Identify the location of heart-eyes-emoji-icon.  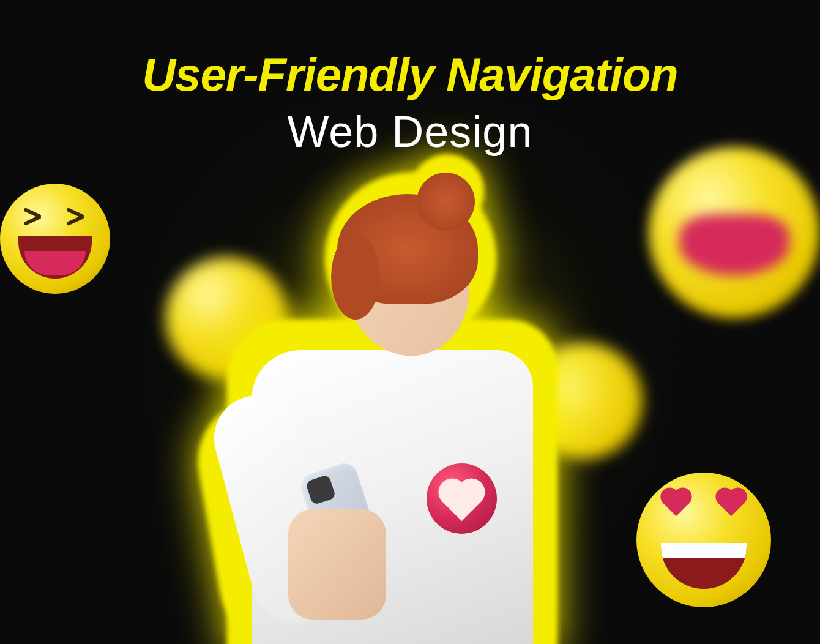
(704, 540).